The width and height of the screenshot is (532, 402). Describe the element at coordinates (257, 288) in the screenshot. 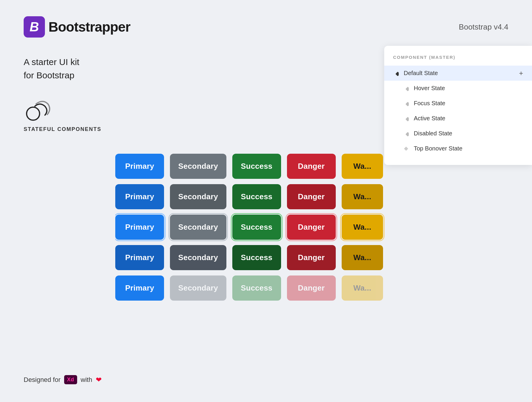

I see `btn-success-disabled-partial: Success` at that location.